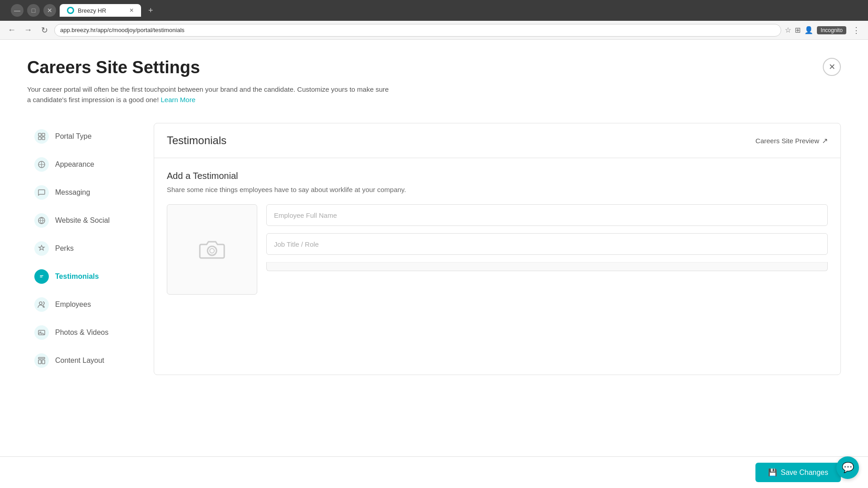 This screenshot has width=868, height=488. I want to click on forward-button: →, so click(28, 30).